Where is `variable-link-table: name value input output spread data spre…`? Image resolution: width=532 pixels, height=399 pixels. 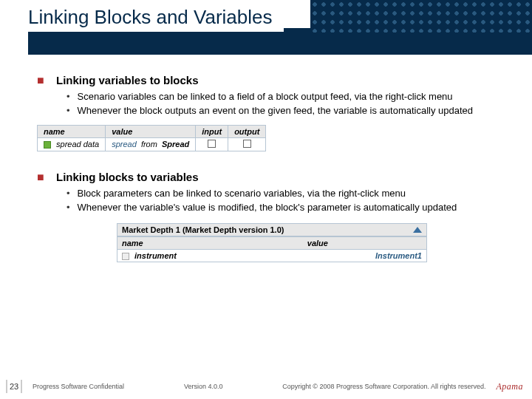 variable-link-table: name value input output spread data spre… is located at coordinates (151, 138).